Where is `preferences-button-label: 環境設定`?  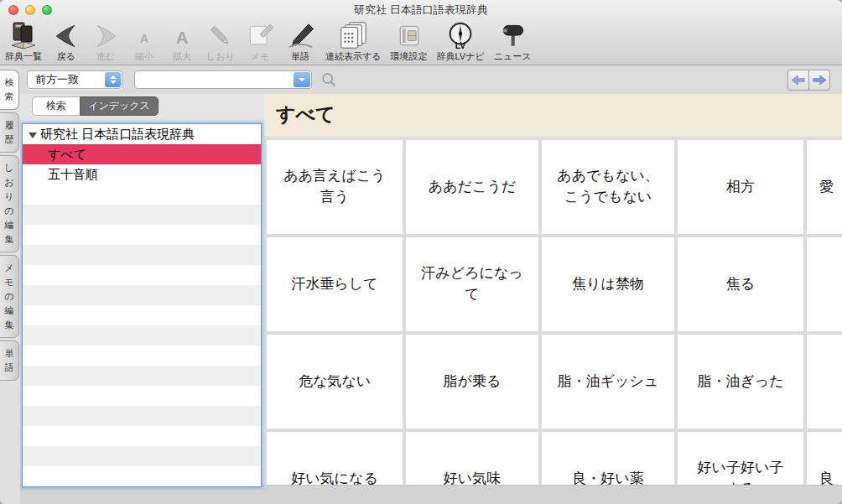
preferences-button-label: 環境設定 is located at coordinates (409, 57).